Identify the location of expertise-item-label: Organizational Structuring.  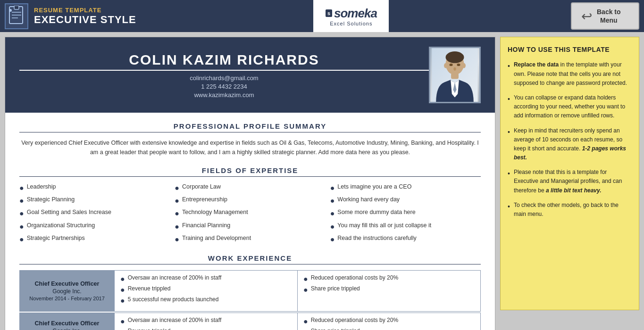
(61, 225).